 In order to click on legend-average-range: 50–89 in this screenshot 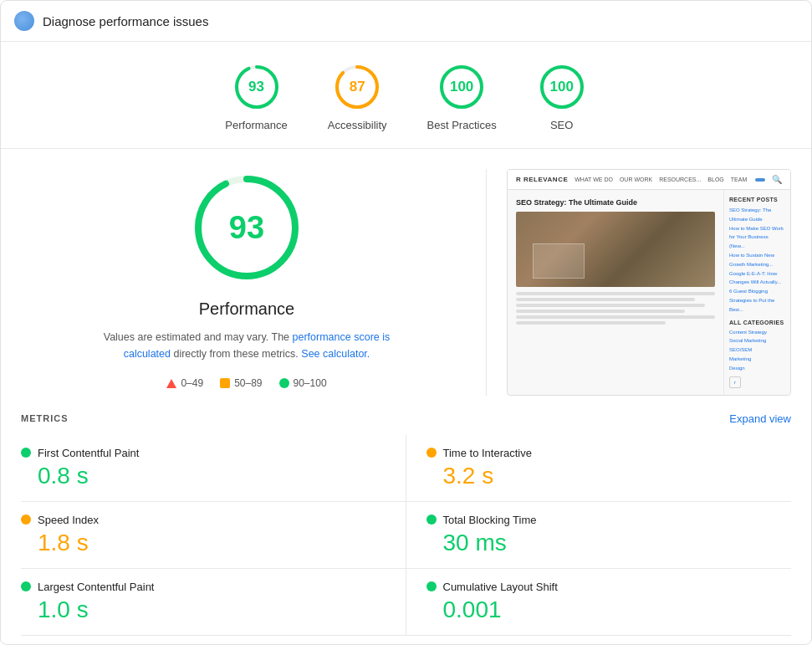, I will do `click(248, 383)`.